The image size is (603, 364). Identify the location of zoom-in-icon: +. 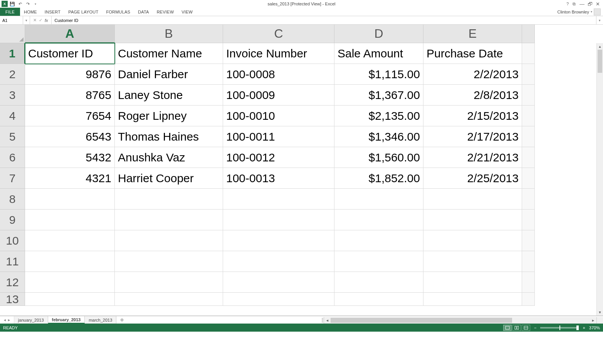
(584, 328).